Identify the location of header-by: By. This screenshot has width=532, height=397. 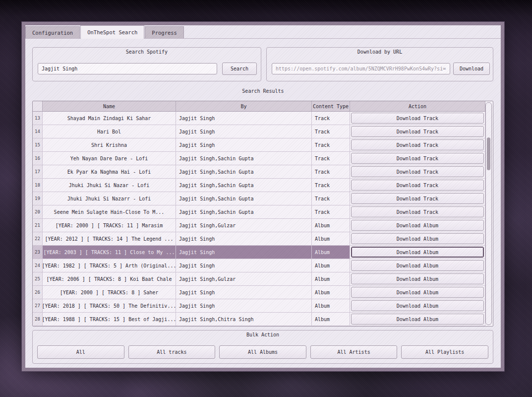
(244, 106).